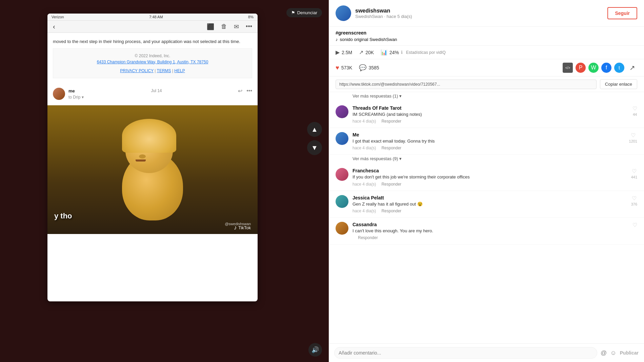  I want to click on comments-count: 3585, so click(374, 68).